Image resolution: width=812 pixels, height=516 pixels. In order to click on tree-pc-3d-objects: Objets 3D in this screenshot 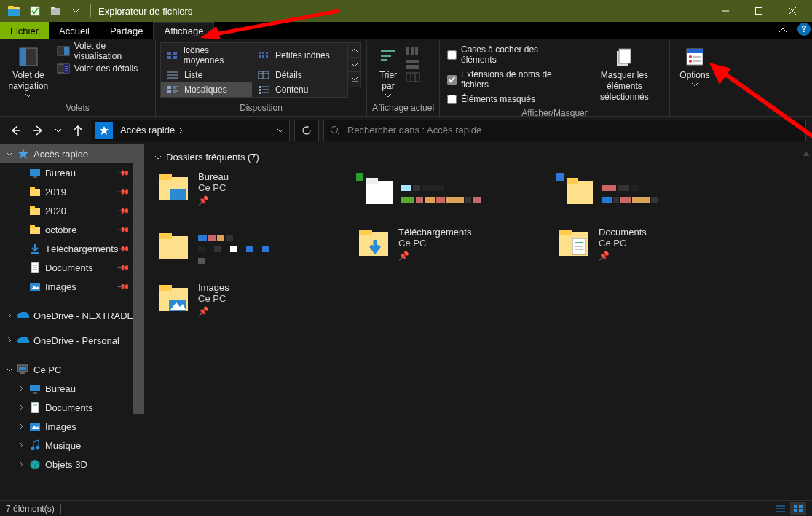, I will do `click(72, 464)`.